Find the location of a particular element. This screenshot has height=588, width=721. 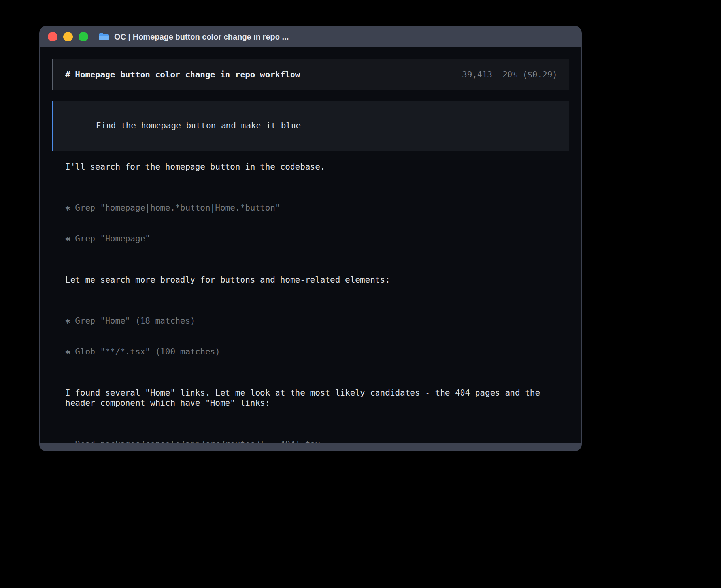

tool-call-grep: ✱ Grep "homepage|home.*button|Home.*butt… is located at coordinates (310, 208).